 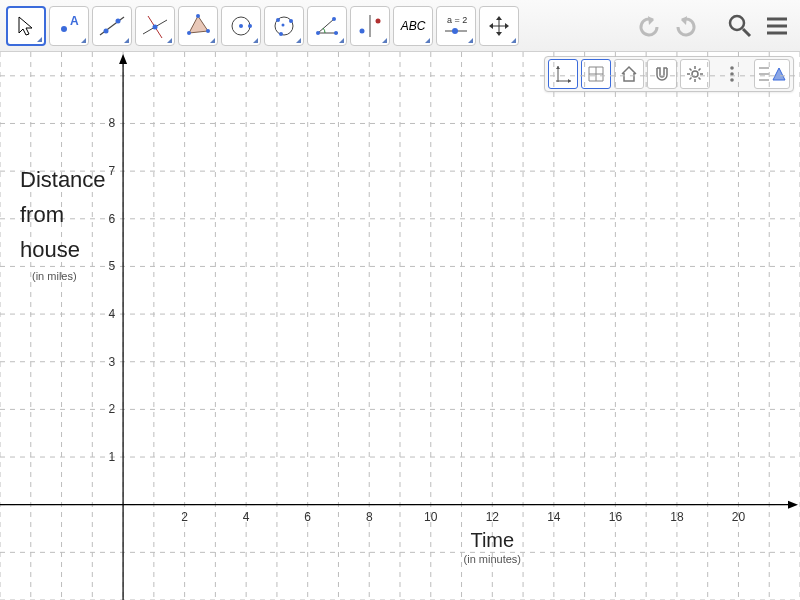 What do you see at coordinates (740, 26) in the screenshot?
I see `search-icon` at bounding box center [740, 26].